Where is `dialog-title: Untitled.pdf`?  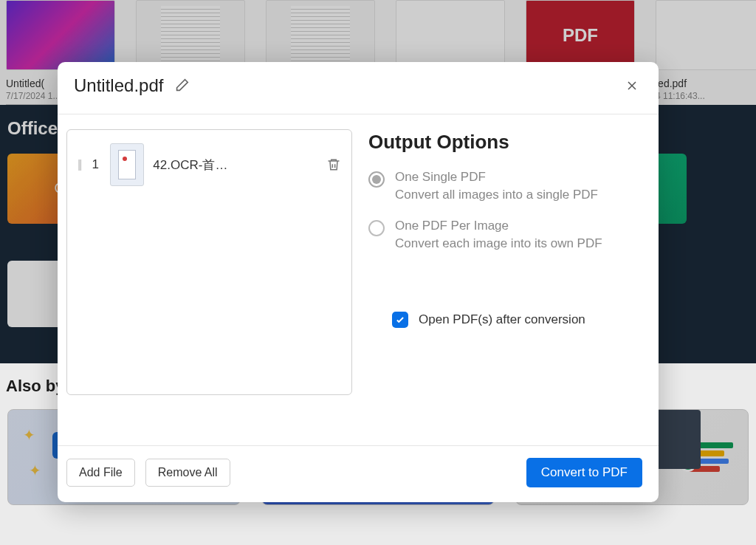 dialog-title: Untitled.pdf is located at coordinates (118, 86).